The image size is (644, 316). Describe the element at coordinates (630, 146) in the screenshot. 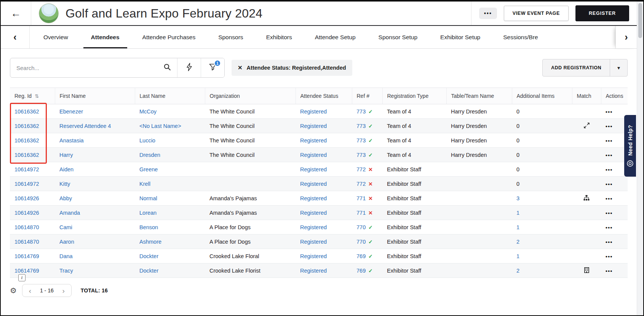

I see `need-help-tab: Need Help?` at that location.